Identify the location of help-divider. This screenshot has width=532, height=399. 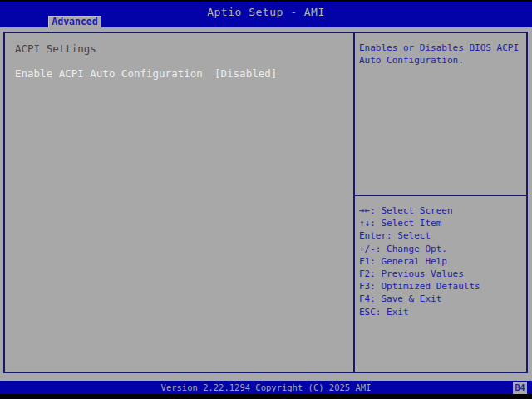
(441, 195).